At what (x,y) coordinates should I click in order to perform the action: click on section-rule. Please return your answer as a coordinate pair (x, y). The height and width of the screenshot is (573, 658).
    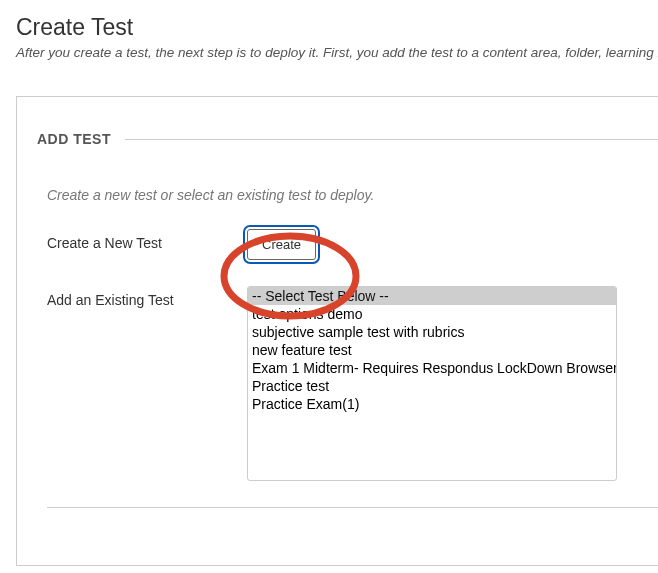
    Looking at the image, I should click on (392, 140).